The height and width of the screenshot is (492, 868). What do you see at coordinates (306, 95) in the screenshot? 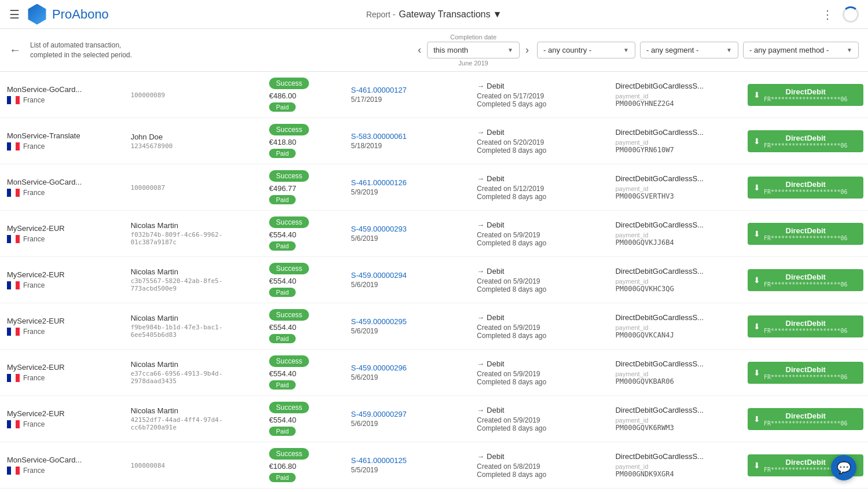
I see `status-cell: Success €486.00 Paid` at bounding box center [306, 95].